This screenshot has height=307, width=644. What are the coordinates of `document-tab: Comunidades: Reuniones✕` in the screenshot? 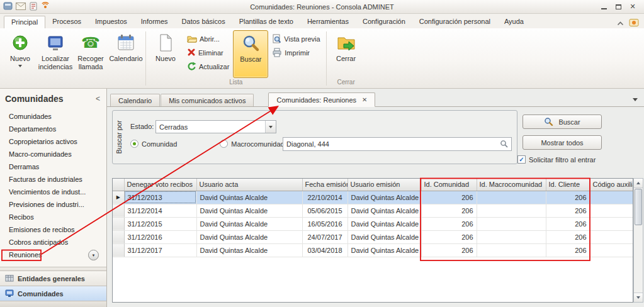 It's located at (322, 99).